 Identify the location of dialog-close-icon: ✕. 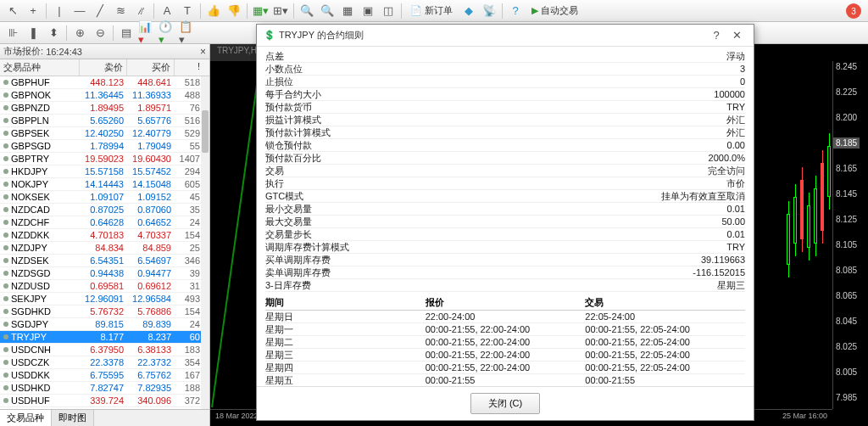
(737, 36).